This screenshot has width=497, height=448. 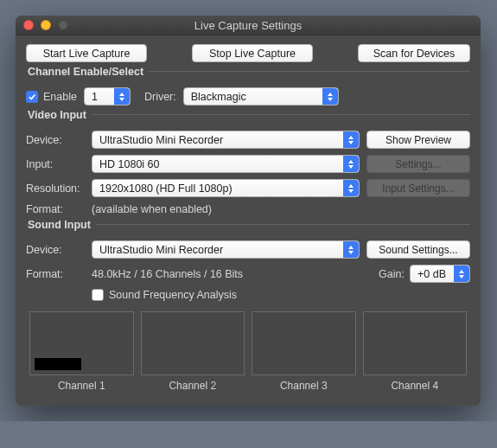 I want to click on sound-device-select: UltraStudio Mini Recorder, so click(x=226, y=249).